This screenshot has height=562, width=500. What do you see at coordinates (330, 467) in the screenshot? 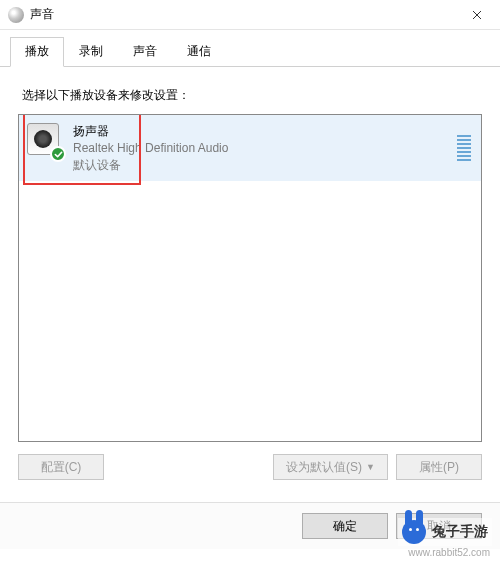
I see `set-default-button: 设为默认值(S) ▼` at bounding box center [330, 467].